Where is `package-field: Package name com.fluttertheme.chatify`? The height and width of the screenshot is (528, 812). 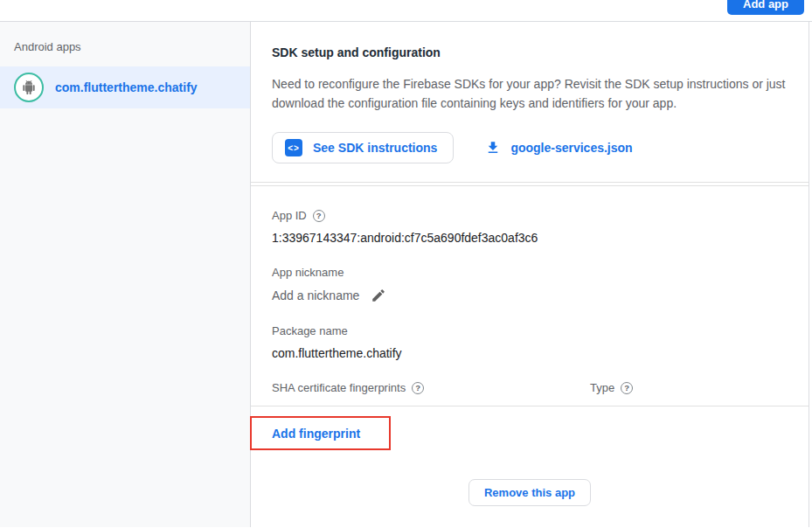
package-field: Package name com.fluttertheme.chatify is located at coordinates (530, 343).